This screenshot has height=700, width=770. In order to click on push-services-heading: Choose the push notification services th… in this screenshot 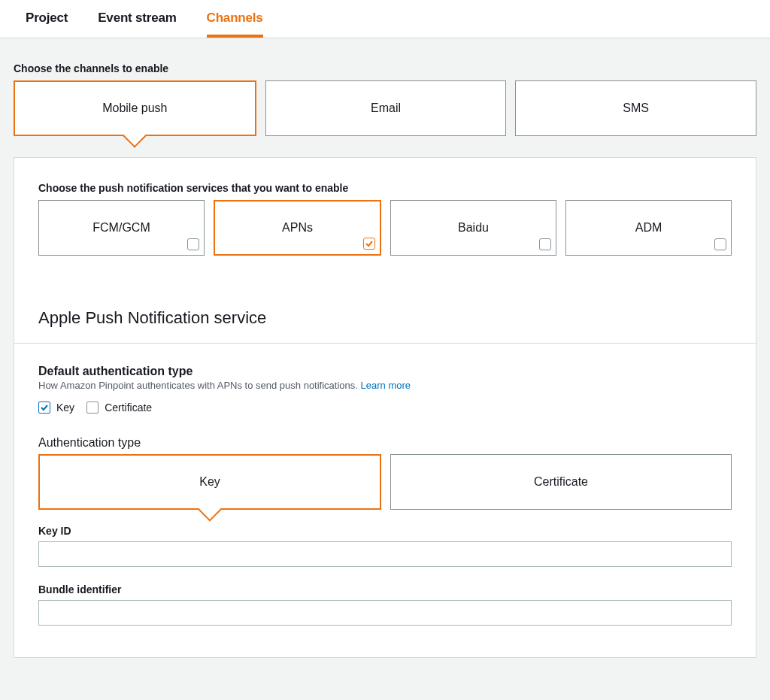, I will do `click(385, 188)`.